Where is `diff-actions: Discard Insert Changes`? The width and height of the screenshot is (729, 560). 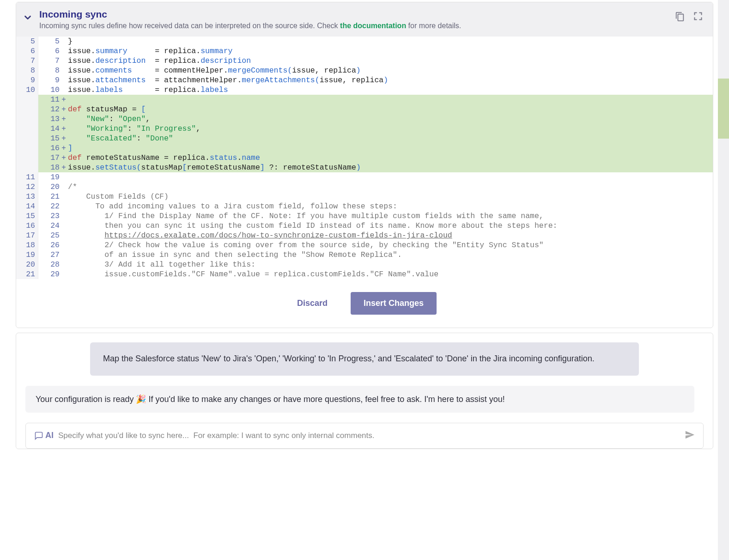
diff-actions: Discard Insert Changes is located at coordinates (364, 303).